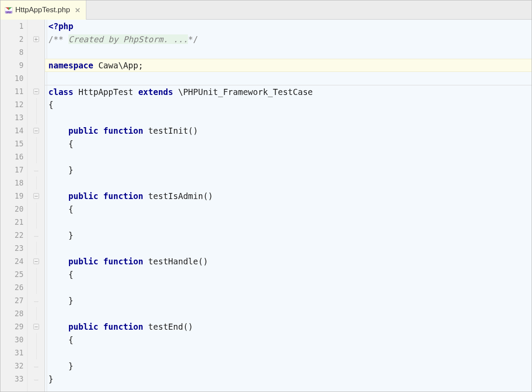  Describe the element at coordinates (123, 261) in the screenshot. I see `token-kw: function` at that location.